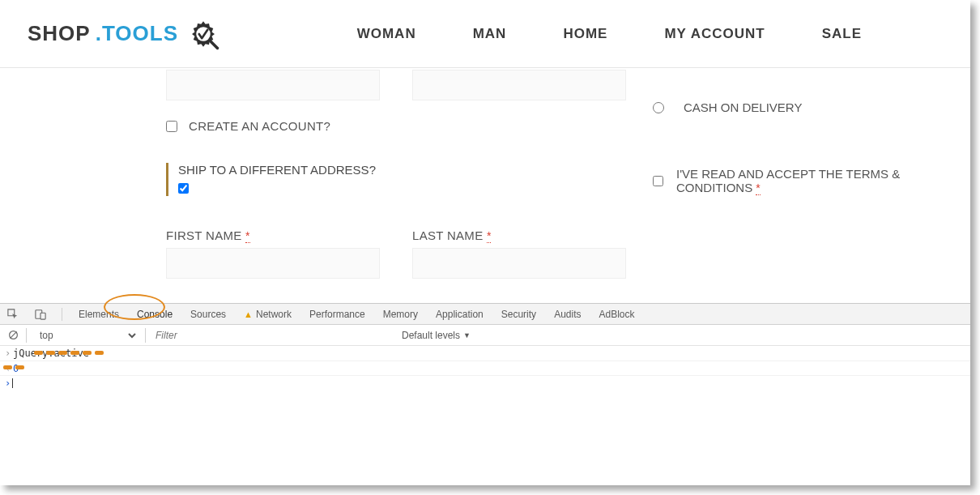  What do you see at coordinates (743, 107) in the screenshot?
I see `payment-cod-label: CASH ON DELIVERY` at bounding box center [743, 107].